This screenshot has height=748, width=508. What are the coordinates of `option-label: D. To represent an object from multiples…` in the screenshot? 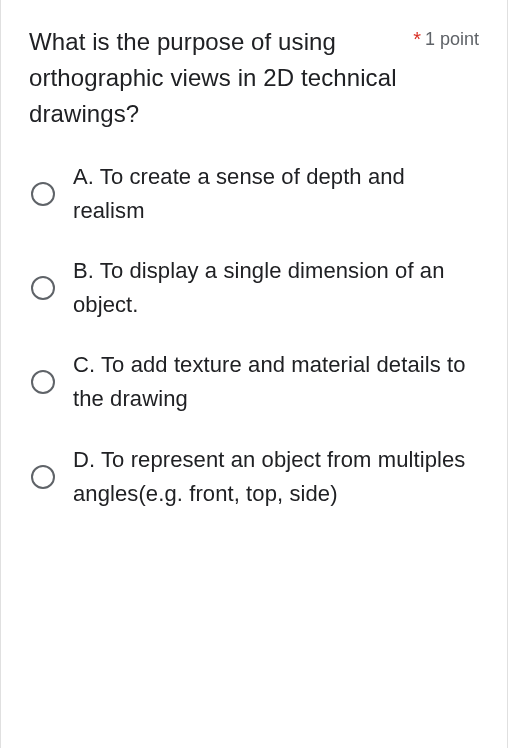 It's located at (276, 477).